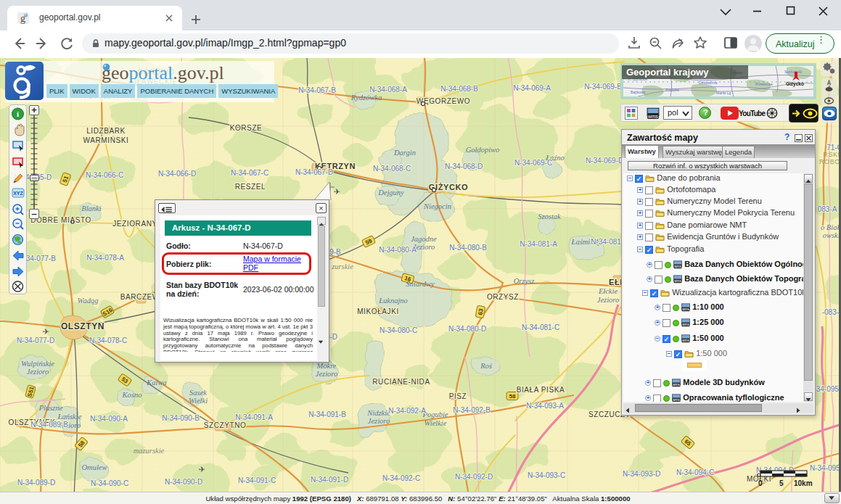 Image resolution: width=841 pixels, height=504 pixels. I want to click on svg-text: N-34-080-B, so click(468, 248).